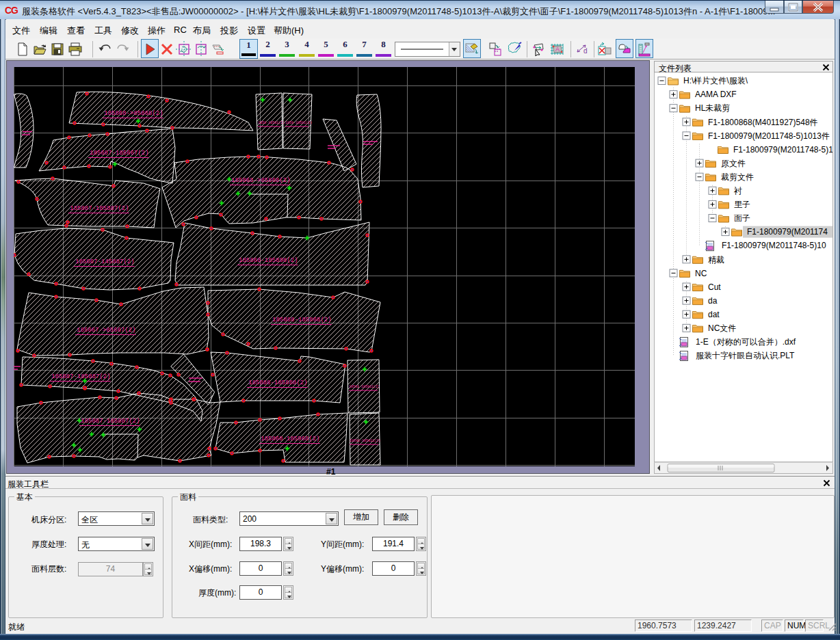  What do you see at coordinates (290, 439) in the screenshot?
I see `svg-text: 185868-185968(2)` at bounding box center [290, 439].